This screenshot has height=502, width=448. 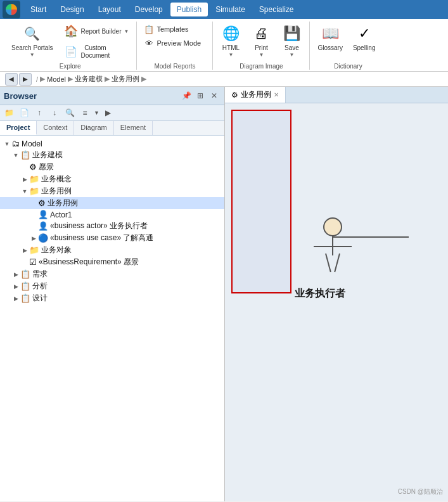 I want to click on tab-project: Project, so click(x=18, y=128).